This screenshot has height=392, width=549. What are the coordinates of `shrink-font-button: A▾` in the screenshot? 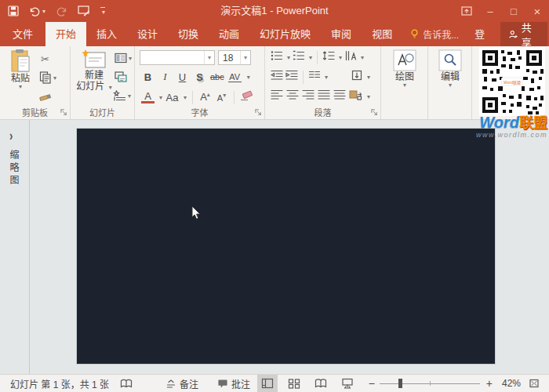 It's located at (221, 97).